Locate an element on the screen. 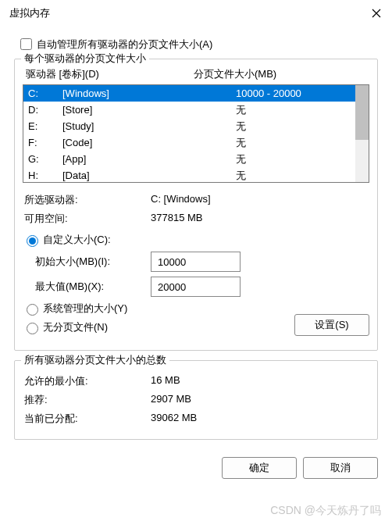  allocated-value: 39062 MB is located at coordinates (259, 419).